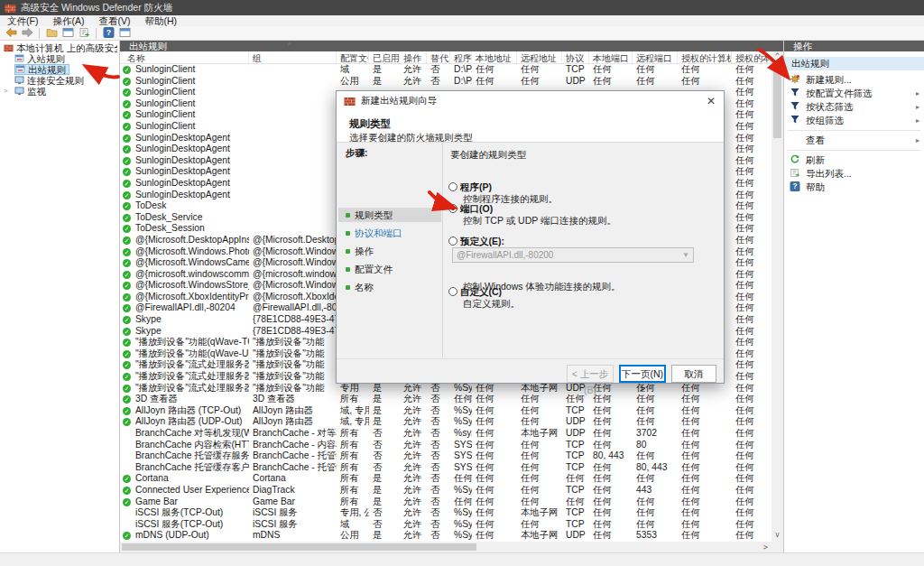  I want to click on rule-name-cell: BranchCache 内容检索(HTTP-Out), so click(184, 446).